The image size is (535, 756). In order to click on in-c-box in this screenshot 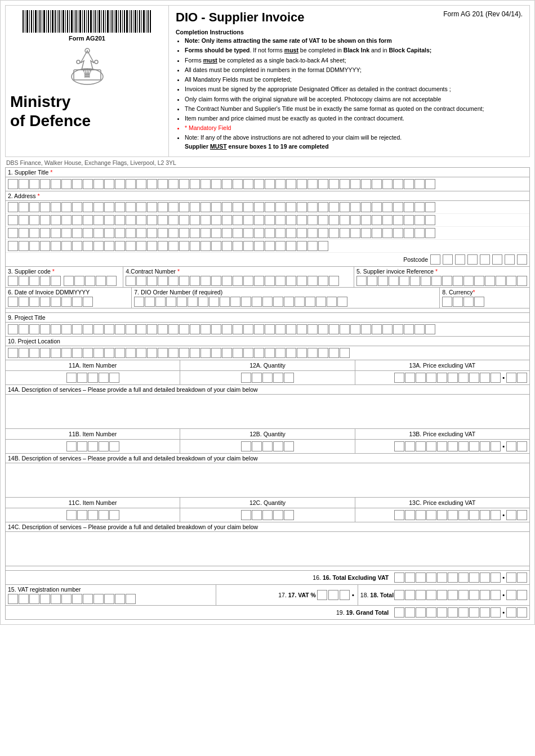, I will do `click(114, 515)`.